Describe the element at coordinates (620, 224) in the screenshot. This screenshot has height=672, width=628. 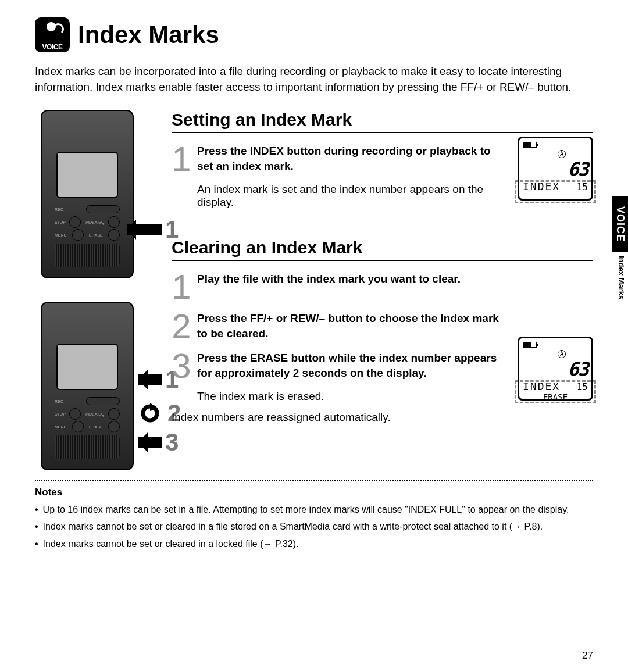
I see `side-tab: VOICE` at that location.